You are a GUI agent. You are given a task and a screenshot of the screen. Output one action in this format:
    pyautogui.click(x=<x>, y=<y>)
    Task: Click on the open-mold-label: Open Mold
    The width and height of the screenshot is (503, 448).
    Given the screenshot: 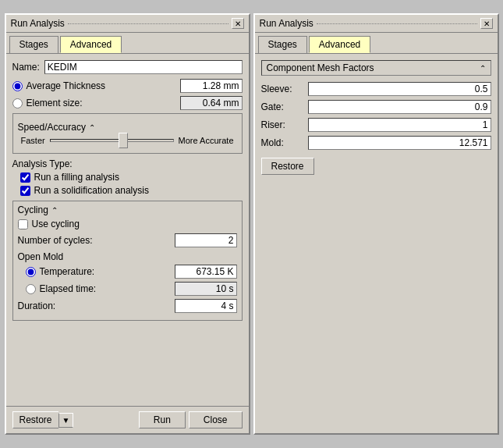 What is the action you would take?
    pyautogui.click(x=128, y=257)
    